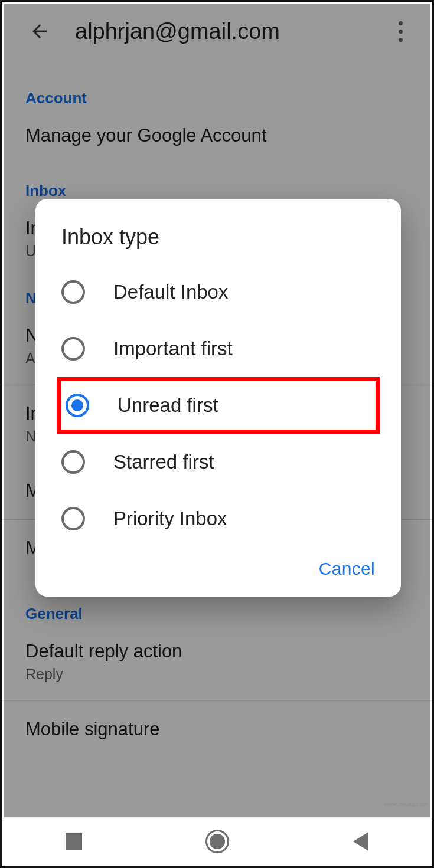 This screenshot has height=868, width=434. I want to click on radio-icon-selected, so click(77, 405).